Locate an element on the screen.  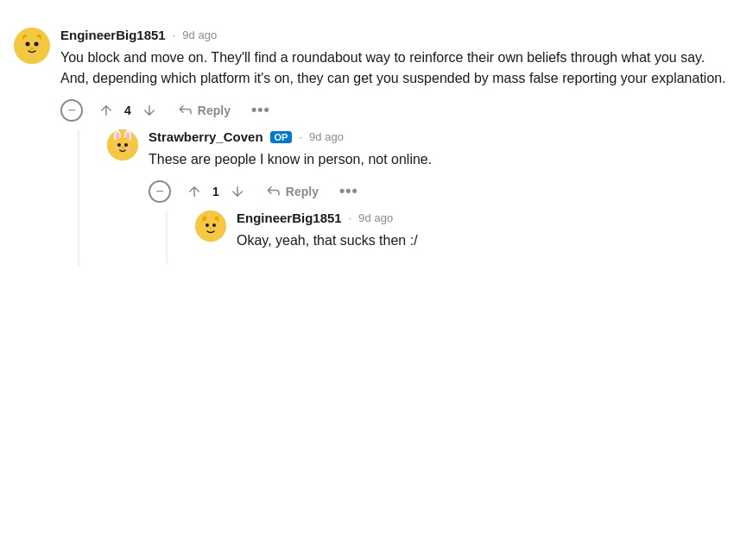
vote-group: 4 is located at coordinates (128, 110).